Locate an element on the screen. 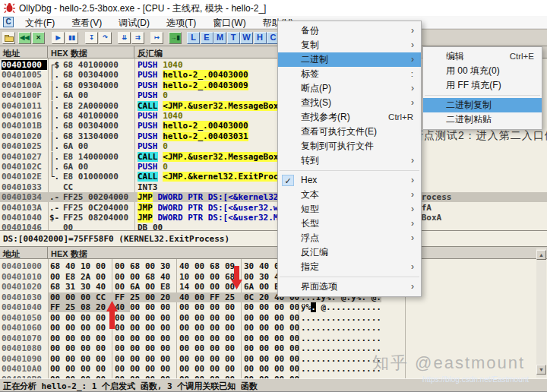  context-menu-item: 查找参考(R)Ctrl+R is located at coordinates (349, 117).